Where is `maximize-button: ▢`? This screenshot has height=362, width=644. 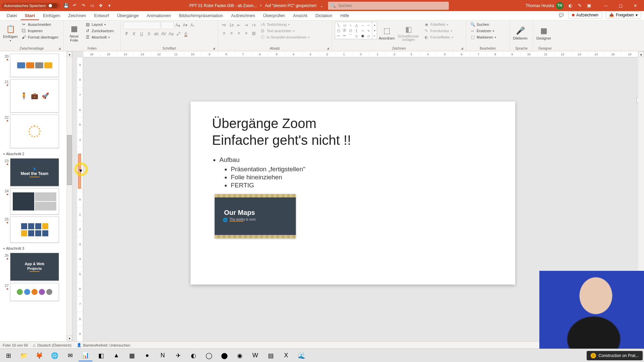
maximize-button: ▢ is located at coordinates (621, 5).